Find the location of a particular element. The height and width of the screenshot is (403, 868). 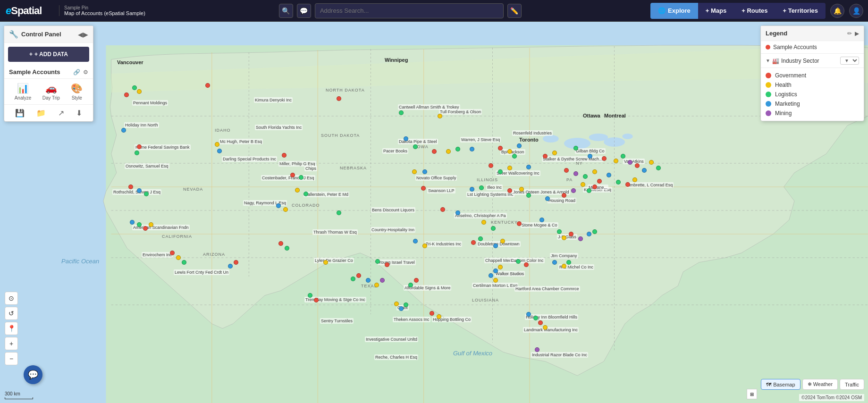

zoom-refresh-button: ↺ is located at coordinates (11, 313).